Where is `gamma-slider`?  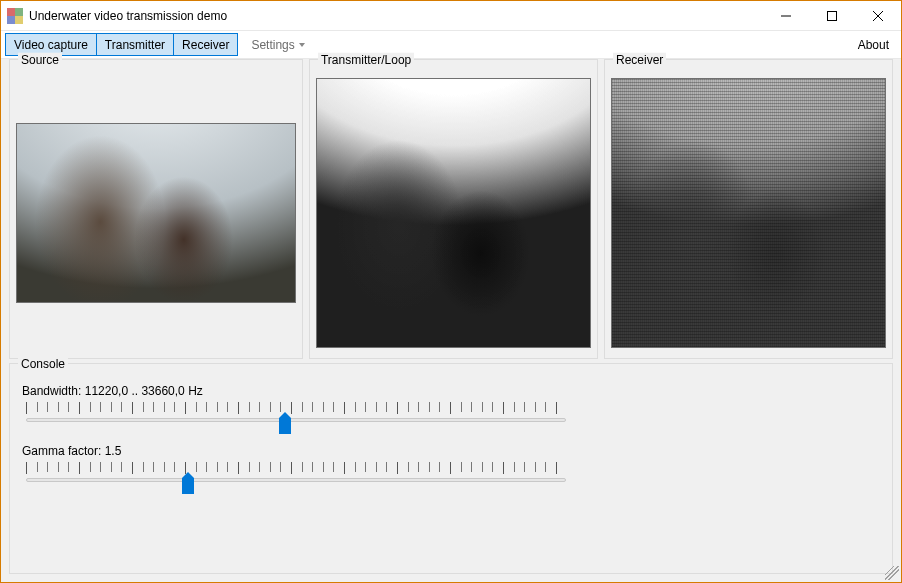
gamma-slider is located at coordinates (296, 477).